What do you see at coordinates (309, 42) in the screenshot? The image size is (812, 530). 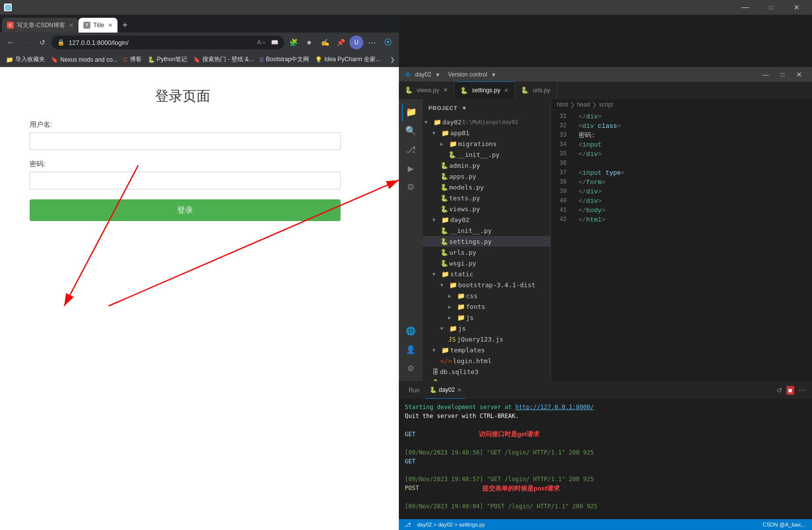 I see `favorites-btn: ★` at bounding box center [309, 42].